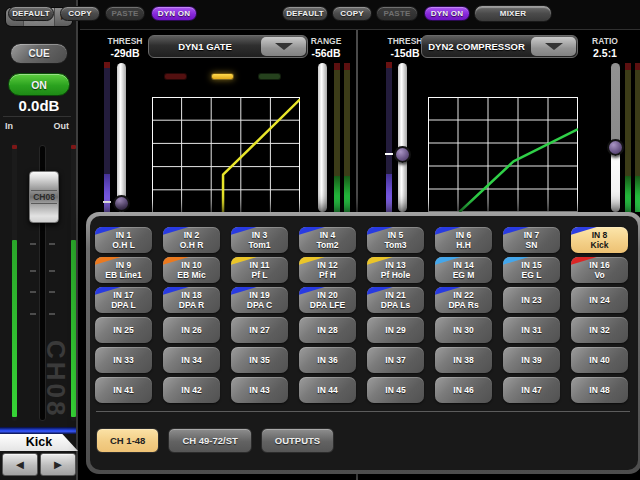  Describe the element at coordinates (228, 46) in the screenshot. I see `dyn1-type-dropdown: DYN1 GATE` at that location.